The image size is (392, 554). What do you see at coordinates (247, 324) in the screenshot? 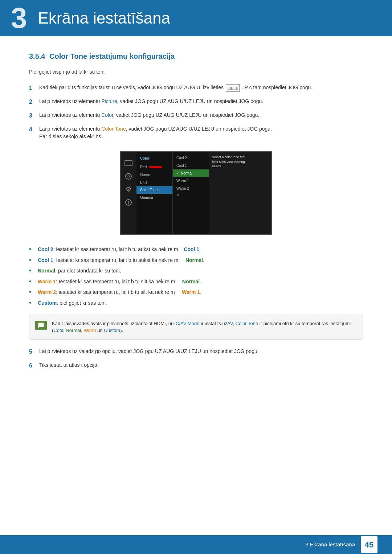
I see `note-hl-colortone: Color Tone` at bounding box center [247, 324].